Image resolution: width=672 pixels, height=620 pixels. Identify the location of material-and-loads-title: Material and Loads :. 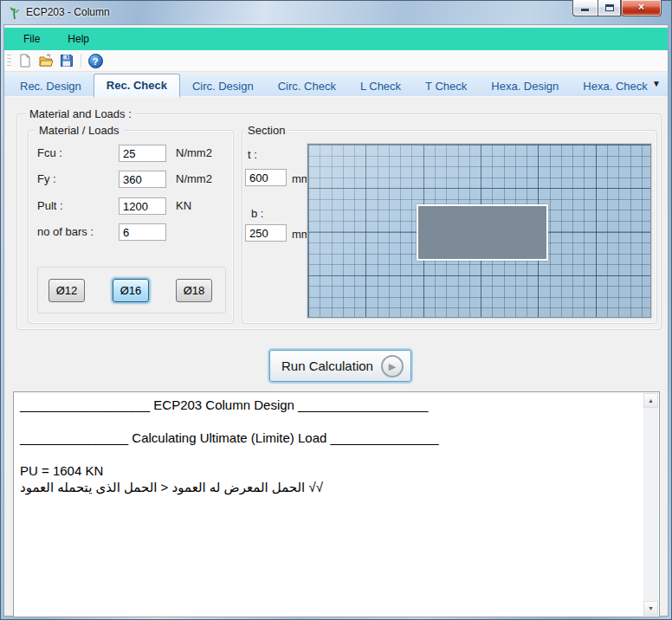
(81, 114).